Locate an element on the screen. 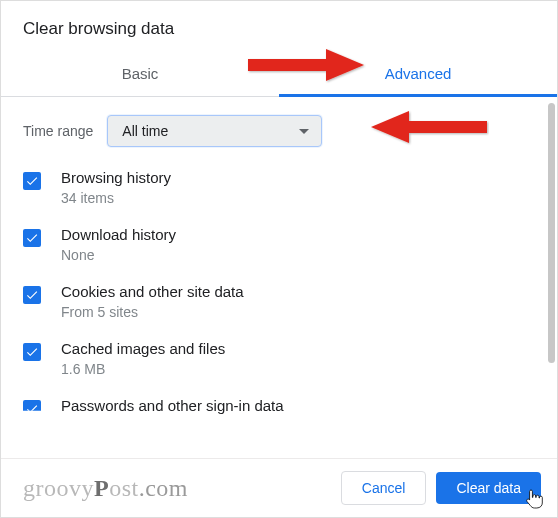  watermark: groovyPost.com is located at coordinates (106, 488).